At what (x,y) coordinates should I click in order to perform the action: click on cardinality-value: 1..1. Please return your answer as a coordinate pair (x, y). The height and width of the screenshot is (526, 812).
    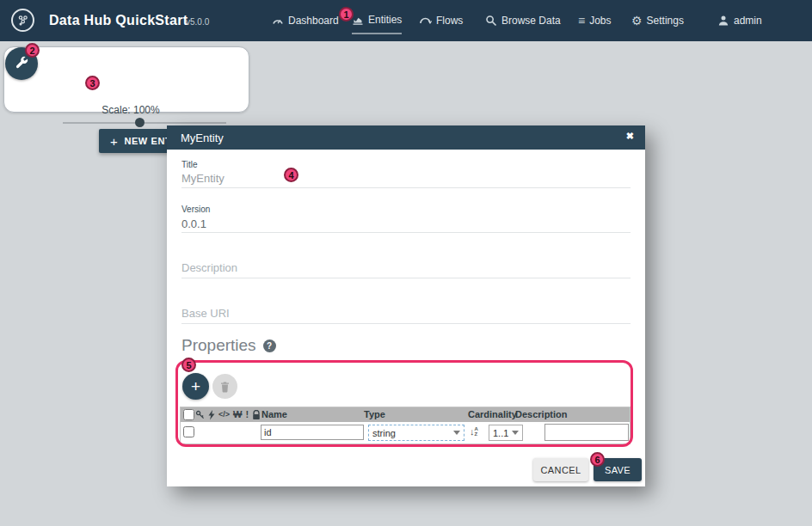
    Looking at the image, I should click on (501, 433).